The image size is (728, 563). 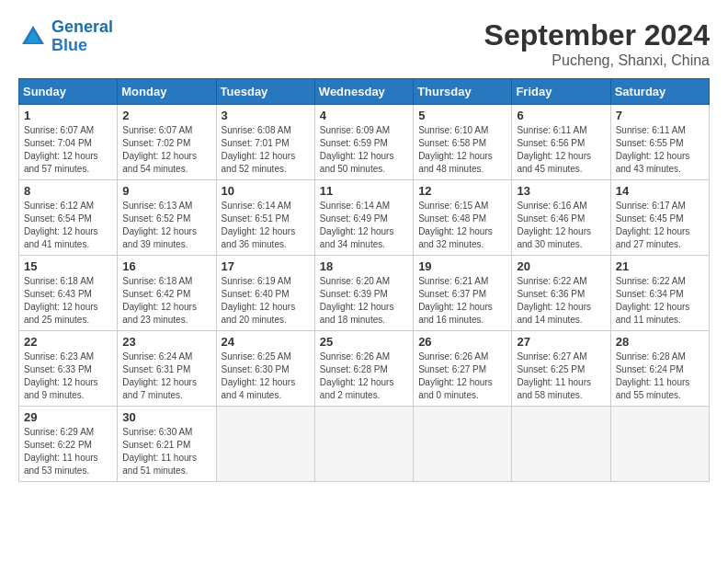 I want to click on table-row: 19Sunrise: 6:21 AMSunset: 6:37 PMDayligh…, so click(x=463, y=293).